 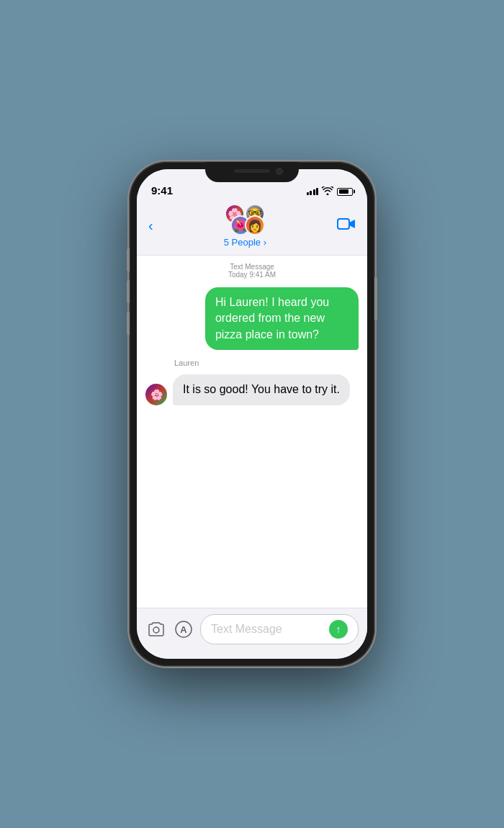 What do you see at coordinates (245, 220) in the screenshot?
I see `avatars-cluster: 🌸 🤓 🌺 👩` at bounding box center [245, 220].